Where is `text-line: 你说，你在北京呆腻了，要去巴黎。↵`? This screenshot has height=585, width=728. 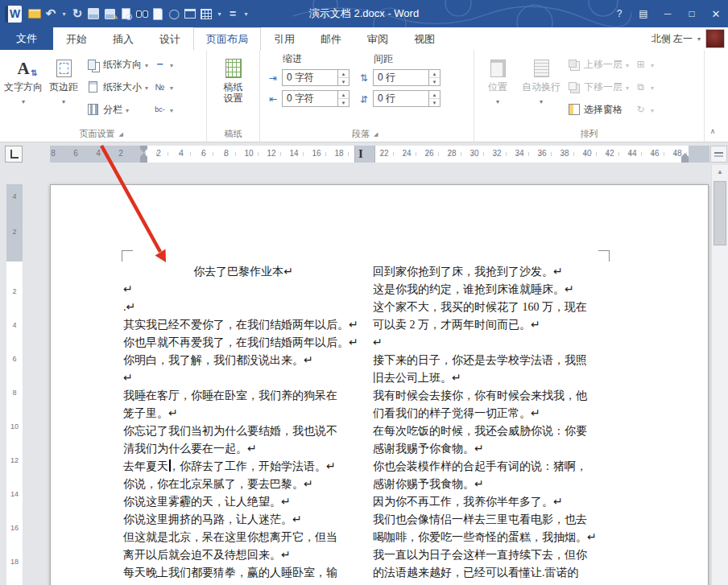 text-line: 你说，你在北京呆腻了，要去巴黎。↵ is located at coordinates (243, 484).